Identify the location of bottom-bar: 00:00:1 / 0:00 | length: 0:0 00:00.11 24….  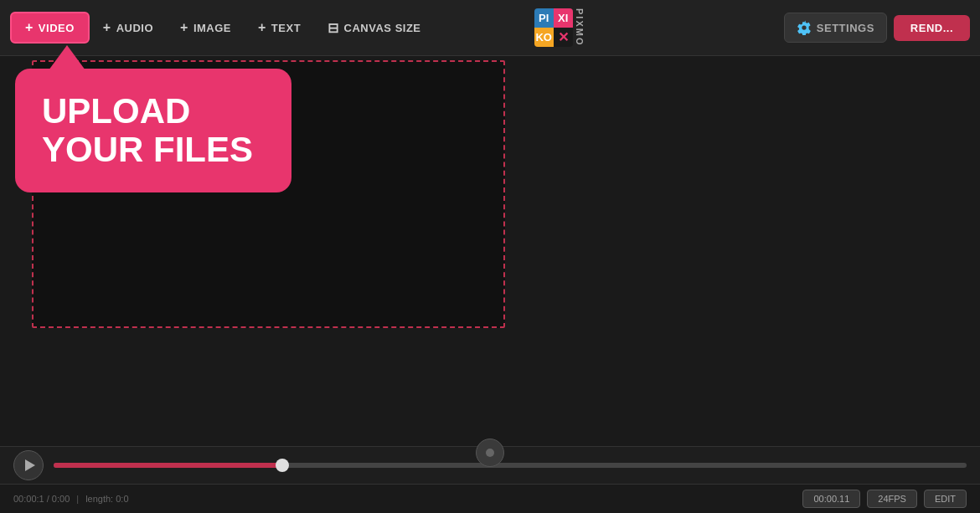
(490, 499).